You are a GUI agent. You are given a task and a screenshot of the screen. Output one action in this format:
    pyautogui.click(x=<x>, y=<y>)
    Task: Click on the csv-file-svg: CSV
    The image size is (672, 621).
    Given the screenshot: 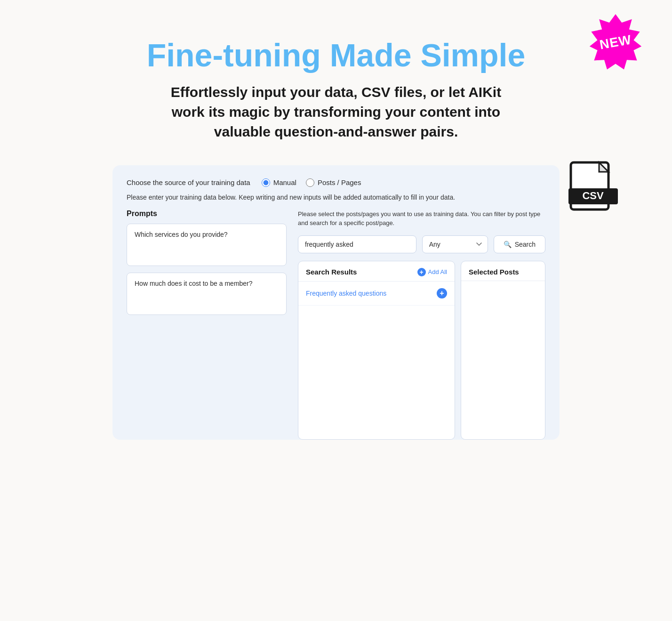 What is the action you would take?
    pyautogui.click(x=594, y=188)
    